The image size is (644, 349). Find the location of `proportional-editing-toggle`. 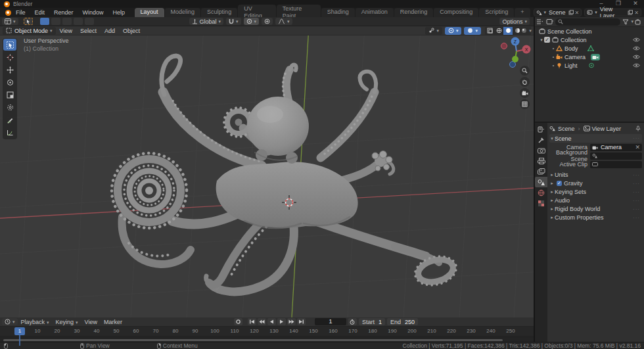

proportional-editing-toggle is located at coordinates (267, 21).